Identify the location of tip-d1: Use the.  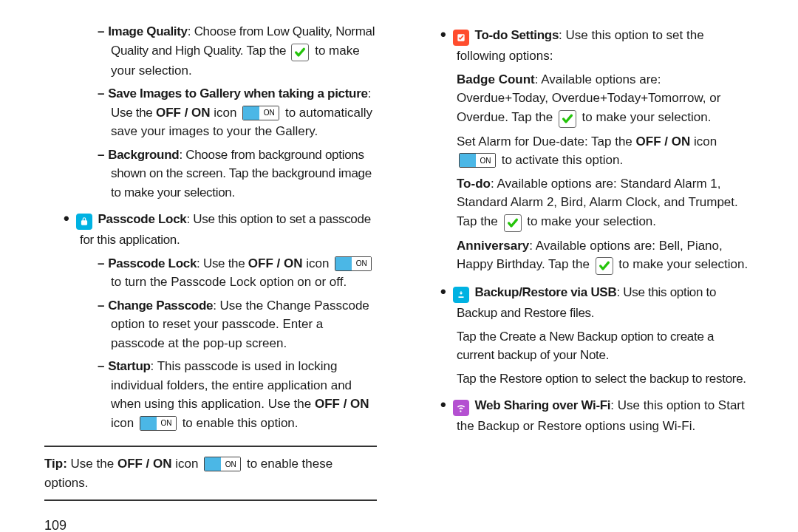
(92, 464).